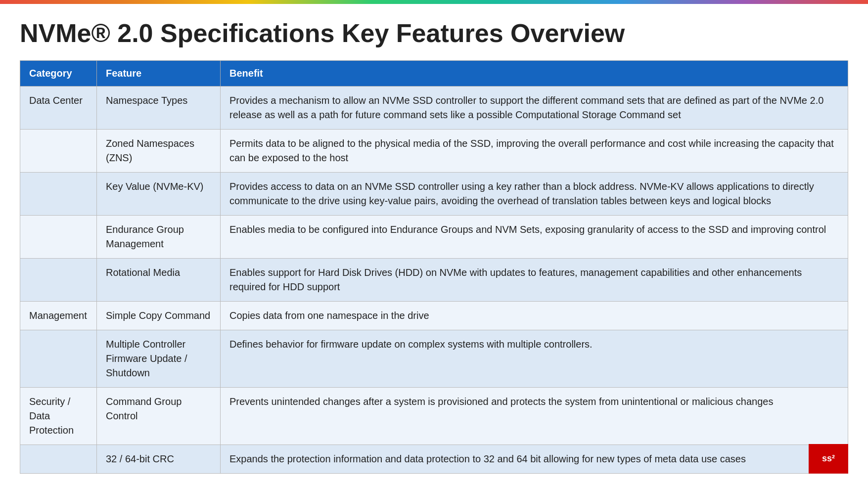  What do you see at coordinates (434, 150) in the screenshot?
I see `table-row: Zoned Namespaces (ZNS)Permits data to be…` at bounding box center [434, 150].